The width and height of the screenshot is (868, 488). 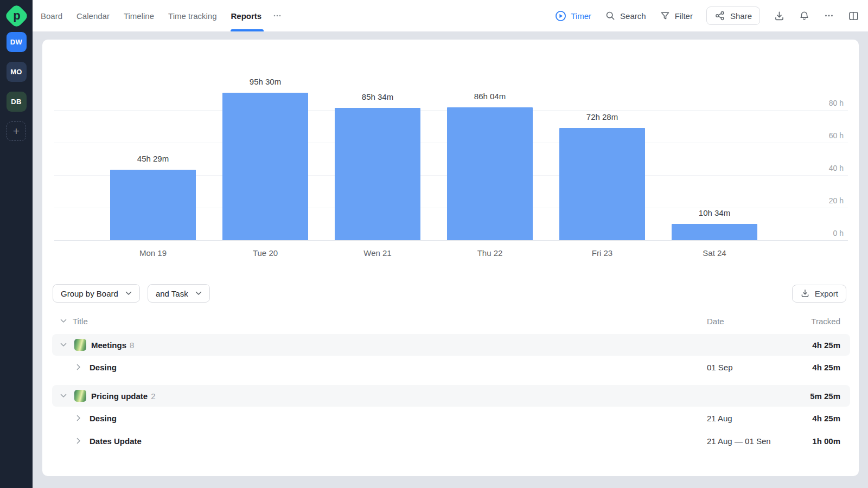 I want to click on collapse-all-chevron, so click(x=63, y=321).